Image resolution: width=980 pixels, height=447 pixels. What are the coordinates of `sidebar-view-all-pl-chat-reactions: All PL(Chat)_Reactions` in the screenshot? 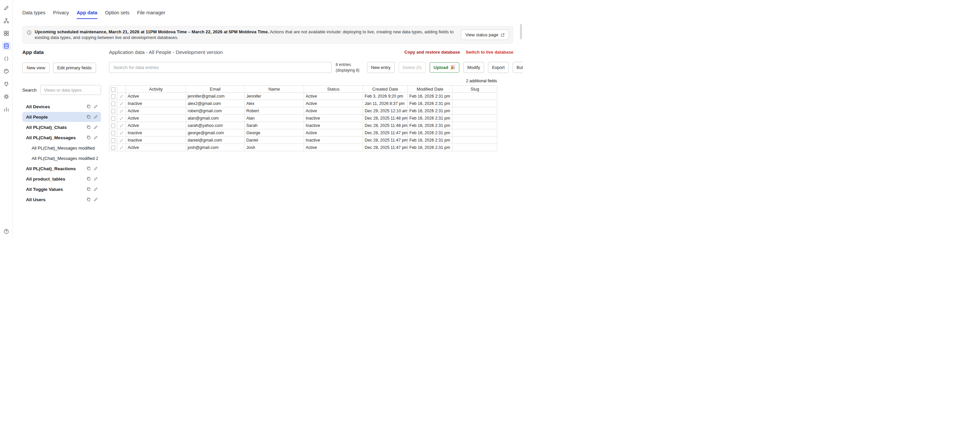 It's located at (62, 169).